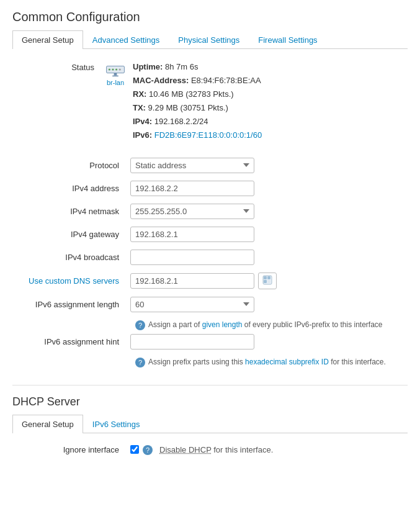  What do you see at coordinates (74, 235) in the screenshot?
I see `ipv4-gateway-label: IPv4 gateway` at bounding box center [74, 235].